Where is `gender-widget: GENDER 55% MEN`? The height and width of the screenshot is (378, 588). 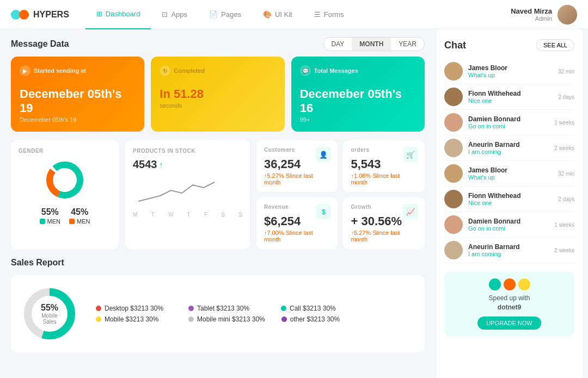
gender-widget: GENDER 55% MEN is located at coordinates (65, 195).